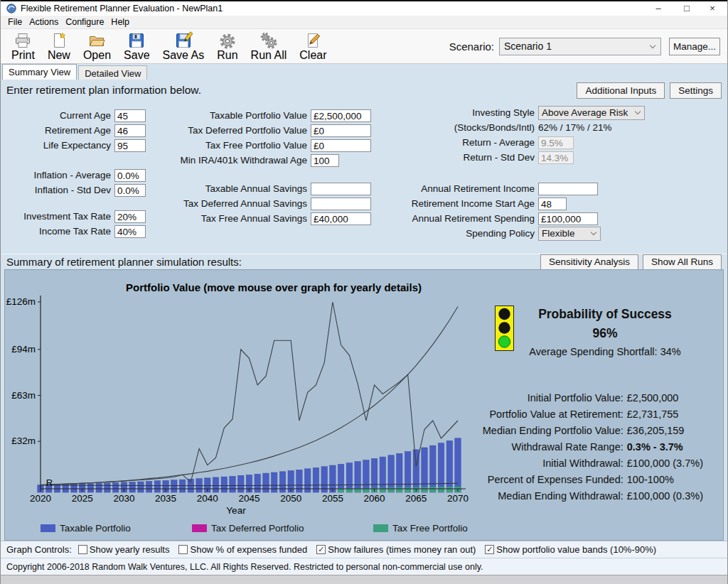 The height and width of the screenshot is (584, 728). I want to click on taxable-portfolio-value-label: Taxable Portfolio Value, so click(233, 115).